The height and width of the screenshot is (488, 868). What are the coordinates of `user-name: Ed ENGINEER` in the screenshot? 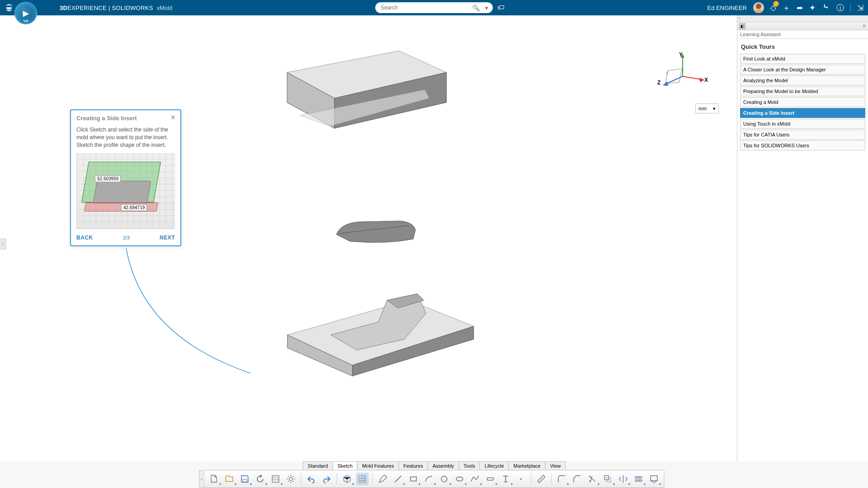 It's located at (727, 8).